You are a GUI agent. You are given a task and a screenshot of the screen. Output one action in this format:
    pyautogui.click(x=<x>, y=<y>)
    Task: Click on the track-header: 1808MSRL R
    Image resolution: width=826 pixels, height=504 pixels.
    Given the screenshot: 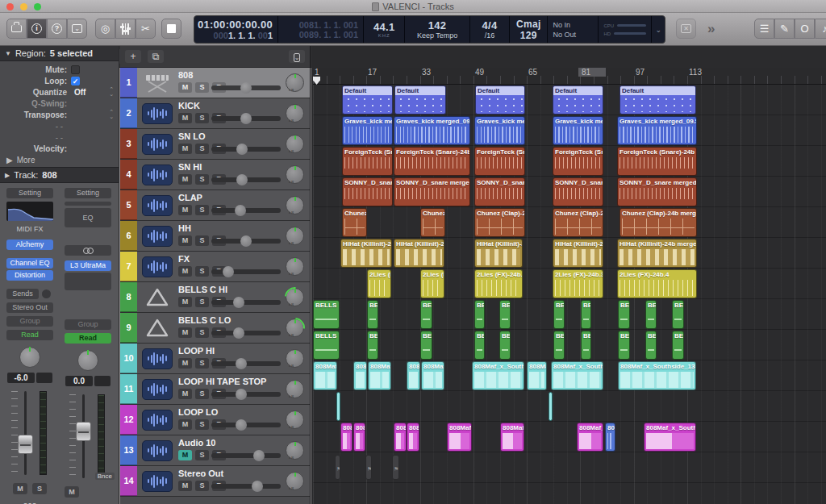 What is the action you would take?
    pyautogui.click(x=215, y=83)
    